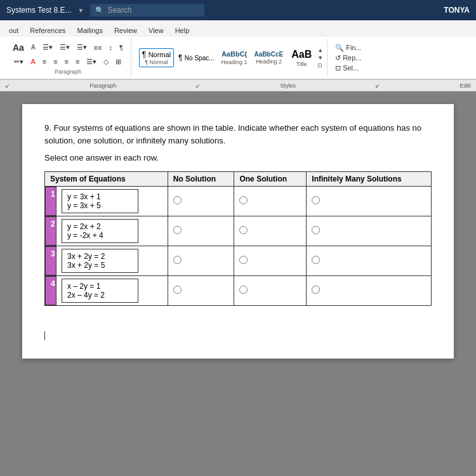 Image resolution: width=476 pixels, height=476 pixels. Describe the element at coordinates (68, 48) in the screenshot. I see `font-row-1: Aa A ☰▾ ☰▾ ☰▾ ≡≡ ↕ ¶` at that location.